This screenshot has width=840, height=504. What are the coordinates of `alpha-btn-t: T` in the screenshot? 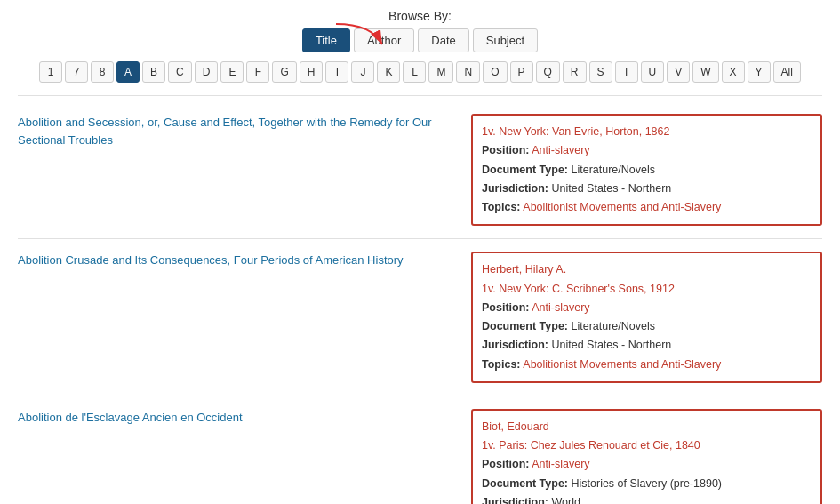 It's located at (627, 72).